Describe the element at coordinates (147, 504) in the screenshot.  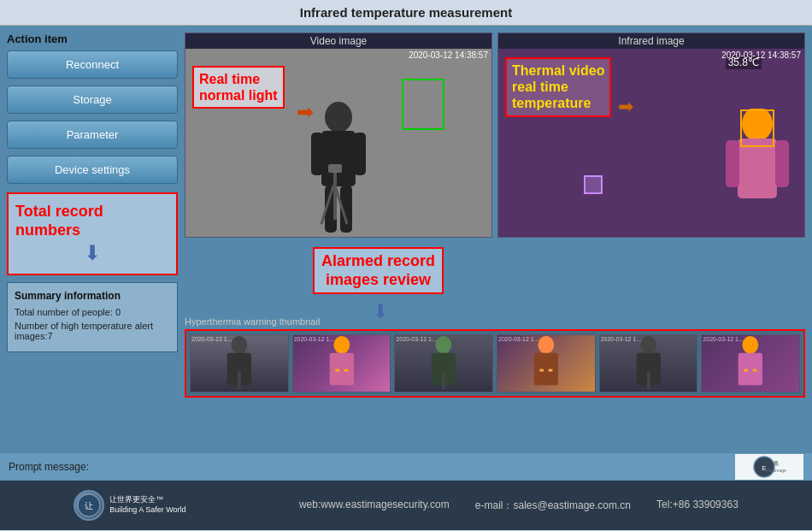
I see `footer-logo-text: 让世界更安全™ Building A Safer World` at that location.